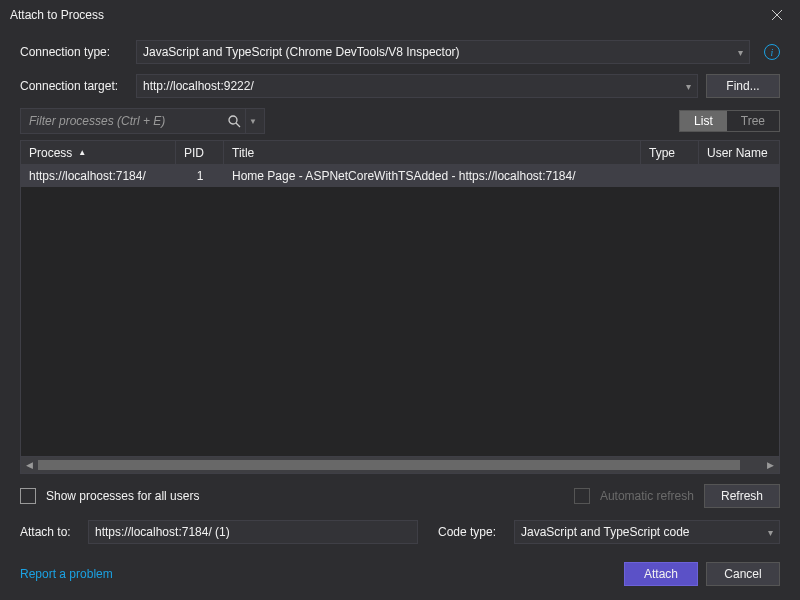 The width and height of the screenshot is (800, 600). What do you see at coordinates (472, 532) in the screenshot?
I see `code-type-label: Code type:` at bounding box center [472, 532].